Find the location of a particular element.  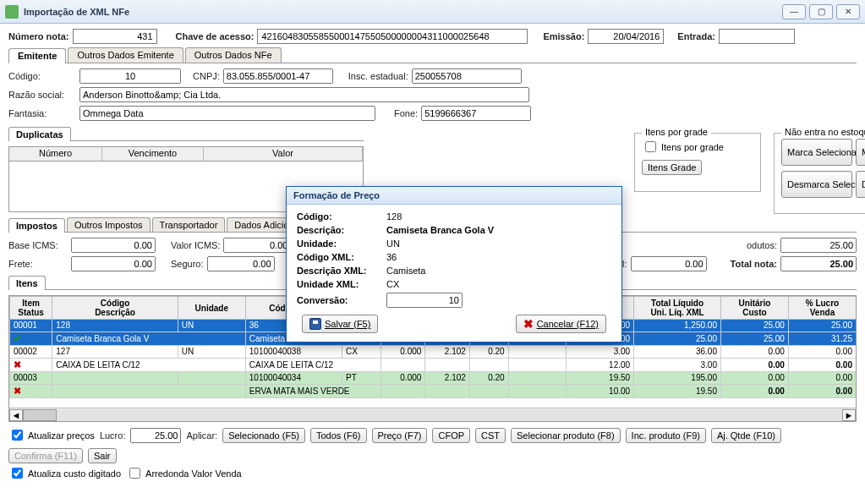

horizontal-scrollbar: ◄ ► is located at coordinates (433, 414).